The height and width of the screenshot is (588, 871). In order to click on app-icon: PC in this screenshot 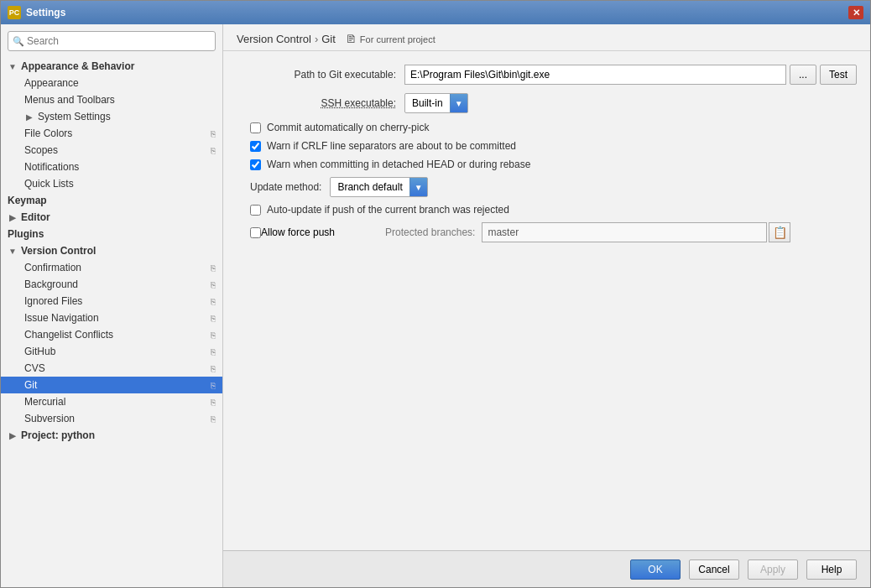, I will do `click(14, 13)`.